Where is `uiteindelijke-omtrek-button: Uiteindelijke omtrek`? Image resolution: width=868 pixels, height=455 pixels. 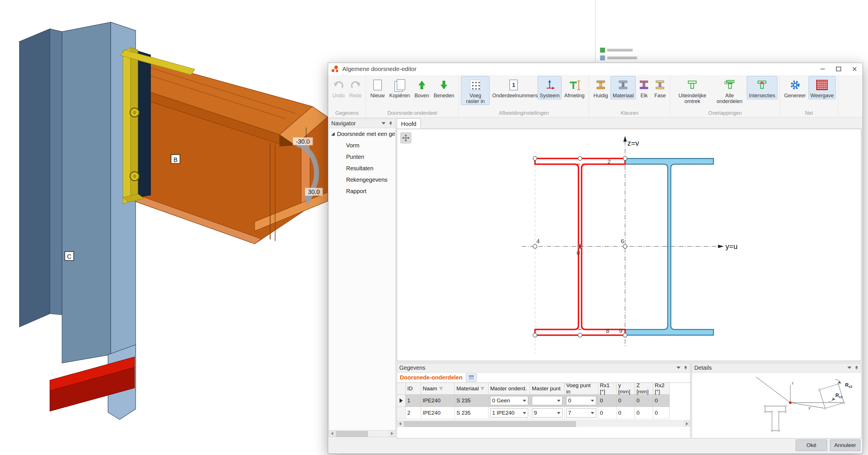 uiteindelijke-omtrek-button: Uiteindelijke omtrek is located at coordinates (692, 90).